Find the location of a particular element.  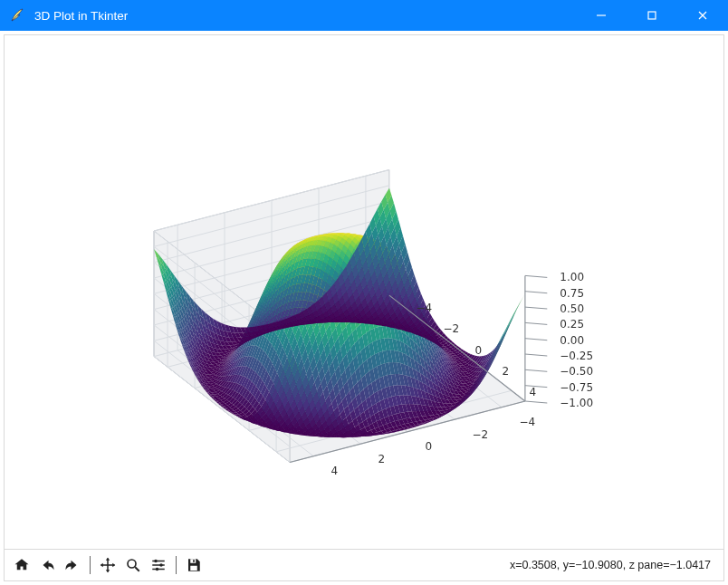

zoom-button is located at coordinates (133, 565).